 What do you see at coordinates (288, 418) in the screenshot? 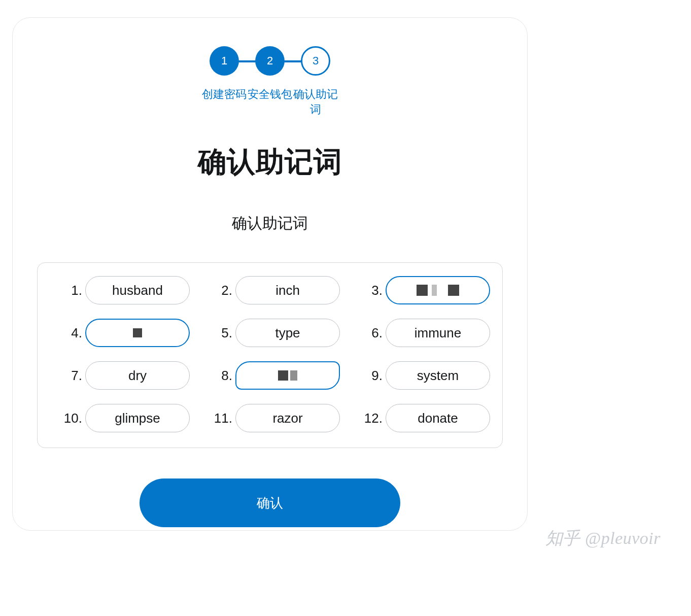
I see `seed-word-11: razor` at bounding box center [288, 418].